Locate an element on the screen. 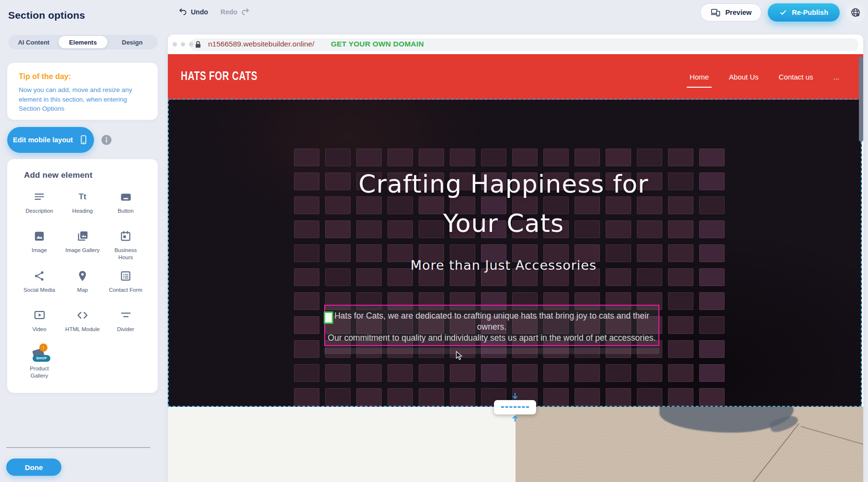 The width and height of the screenshot is (868, 482). site-logo: HATS FOR CATS is located at coordinates (219, 76).